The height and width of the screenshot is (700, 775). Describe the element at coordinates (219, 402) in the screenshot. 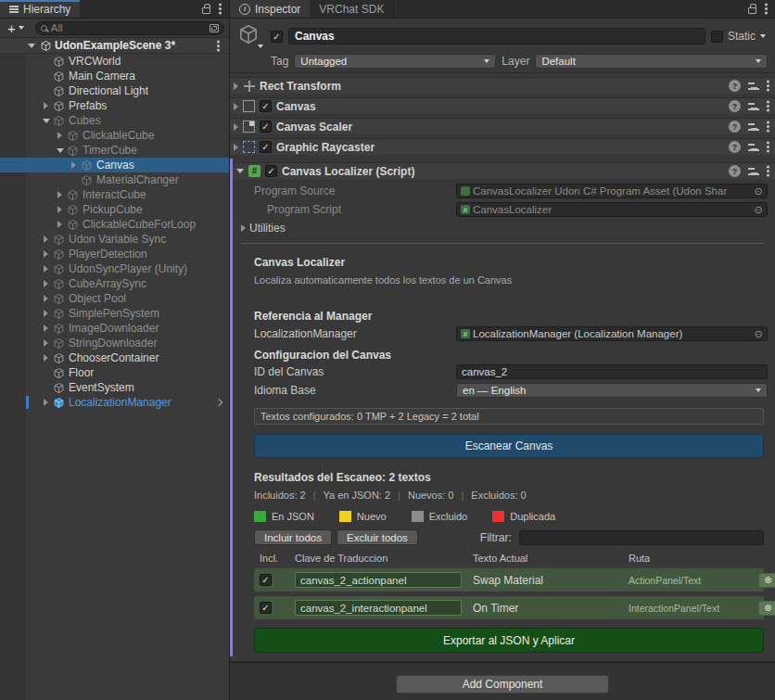

I see `prefab-open-chevron` at that location.